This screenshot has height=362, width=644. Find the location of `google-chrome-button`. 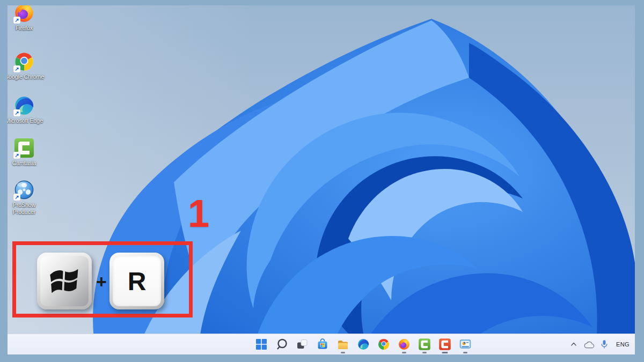

google-chrome-button is located at coordinates (384, 344).